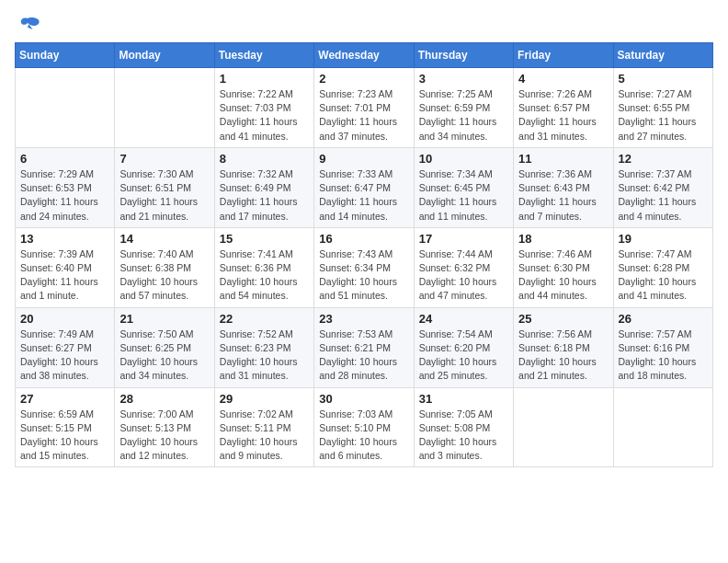 The height and width of the screenshot is (563, 728). Describe the element at coordinates (663, 267) in the screenshot. I see `calendar-cell: 19Sunrise: 7:47 AM Sunset: 6:28 PM Dayli…` at that location.